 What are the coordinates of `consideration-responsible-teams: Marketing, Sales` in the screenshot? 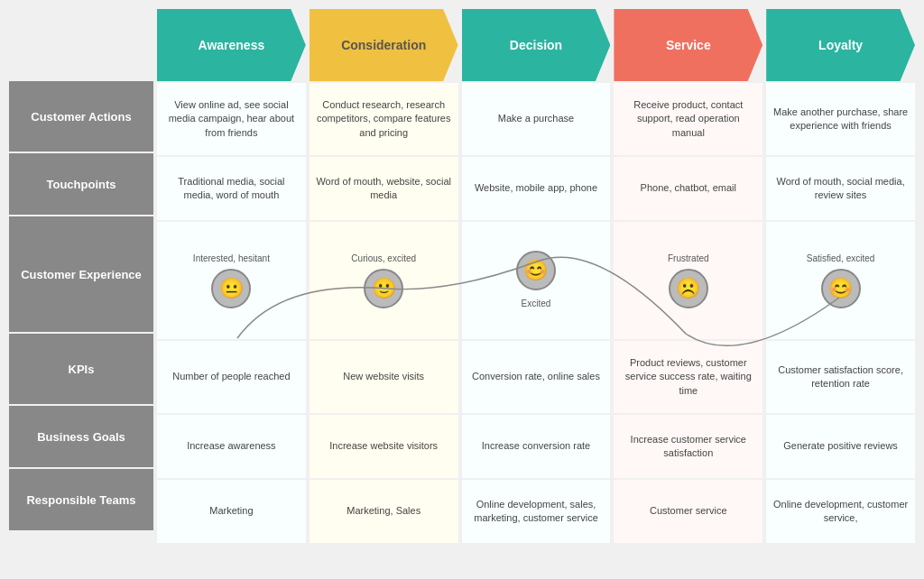 It's located at (384, 511).